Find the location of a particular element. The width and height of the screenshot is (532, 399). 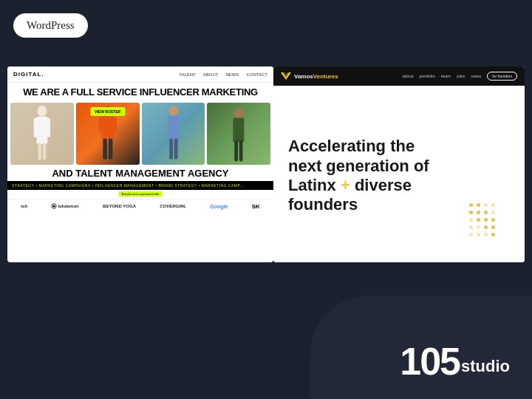

wordpress-label: WordPress is located at coordinates (50, 25).